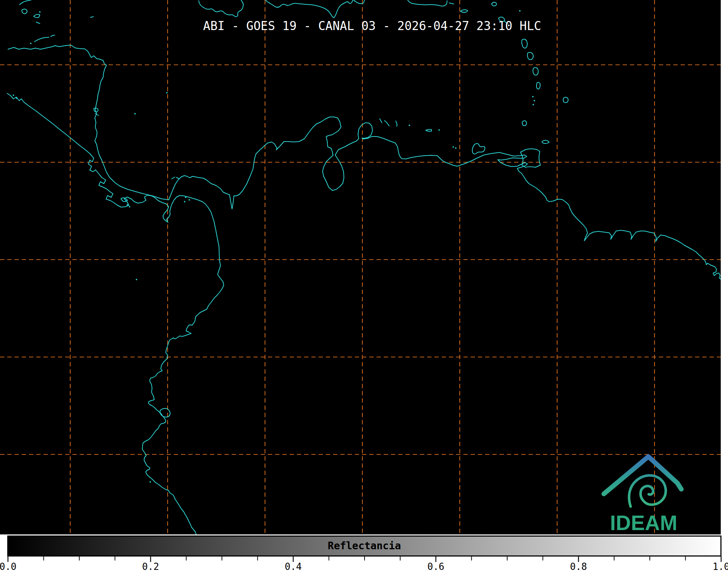  What do you see at coordinates (524, 43) in the screenshot?
I see `island-dominica` at bounding box center [524, 43].